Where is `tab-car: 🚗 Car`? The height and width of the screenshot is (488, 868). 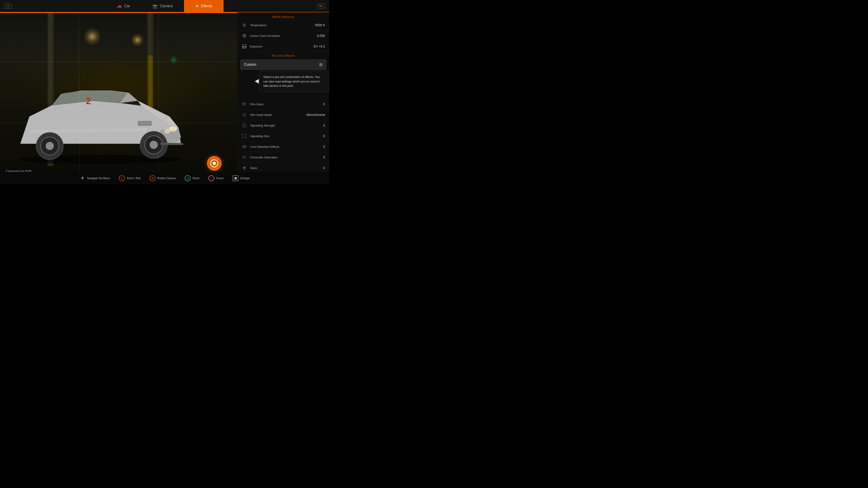 tab-car: 🚗 Car is located at coordinates (123, 6).